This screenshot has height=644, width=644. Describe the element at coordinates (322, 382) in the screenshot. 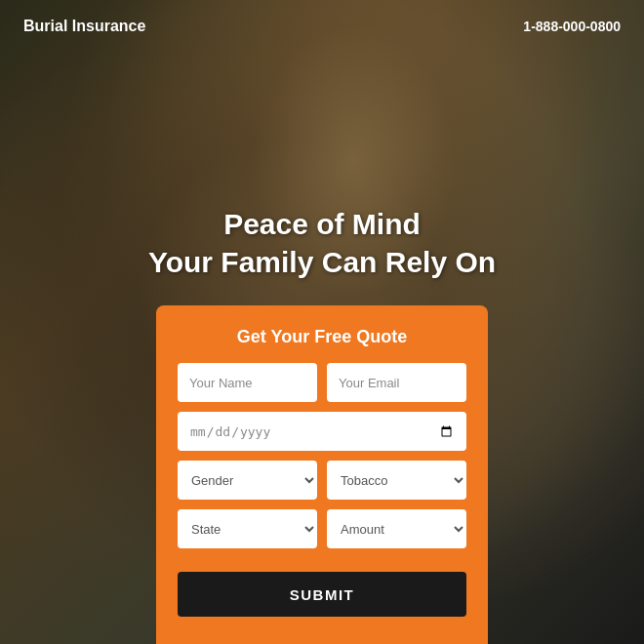

I see `name-email-row` at that location.